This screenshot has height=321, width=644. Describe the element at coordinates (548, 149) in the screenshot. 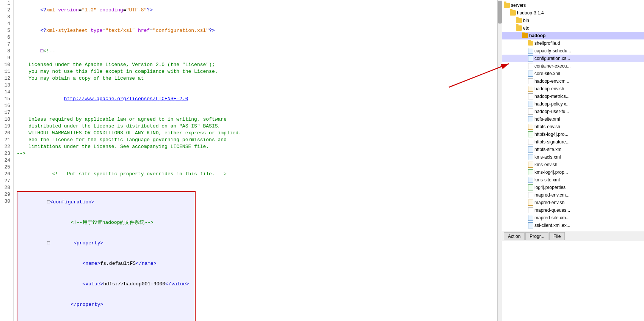

I see `tree-item-label: httpfs-site.xml` at that location.